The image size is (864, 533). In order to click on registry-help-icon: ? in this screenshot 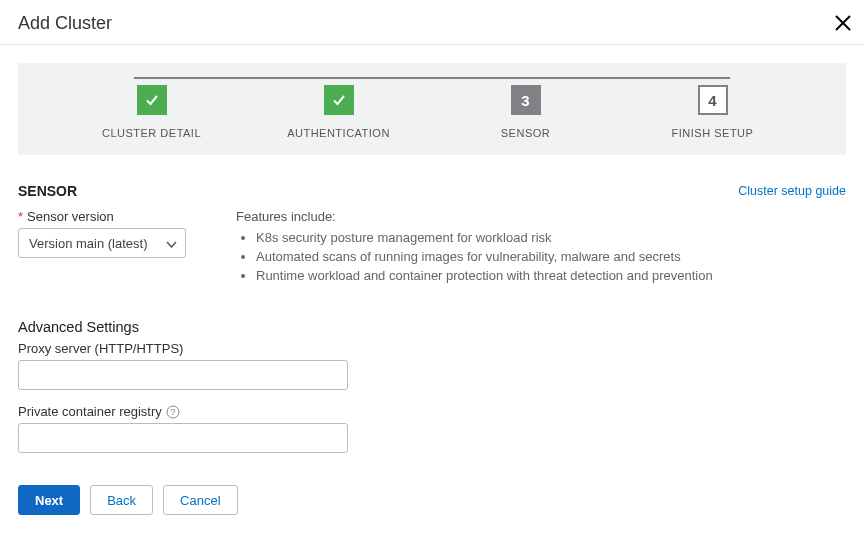, I will do `click(173, 412)`.